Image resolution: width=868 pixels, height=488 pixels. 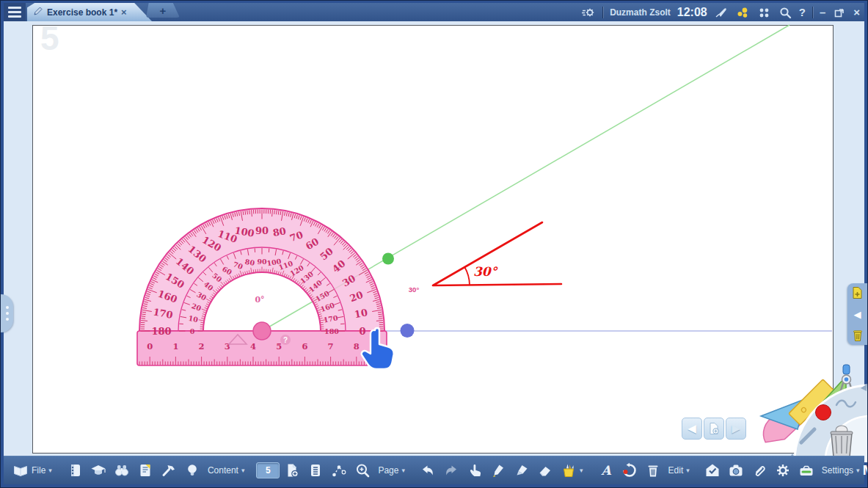 I want to click on page-list-icon, so click(x=316, y=470).